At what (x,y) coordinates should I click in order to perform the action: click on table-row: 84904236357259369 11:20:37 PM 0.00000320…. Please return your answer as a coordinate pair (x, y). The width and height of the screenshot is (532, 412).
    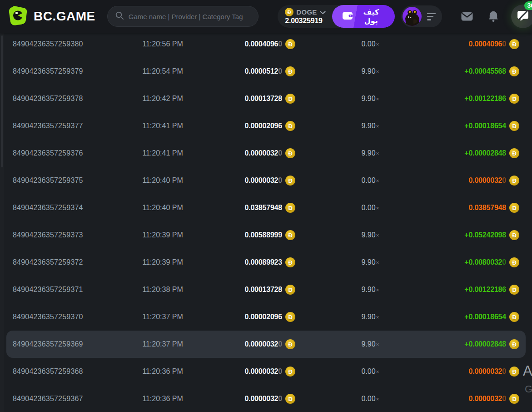
    Looking at the image, I should click on (266, 344).